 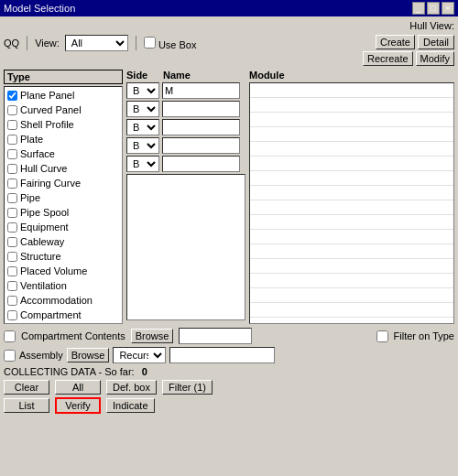 I want to click on assembly-checkbox, so click(x=9, y=355).